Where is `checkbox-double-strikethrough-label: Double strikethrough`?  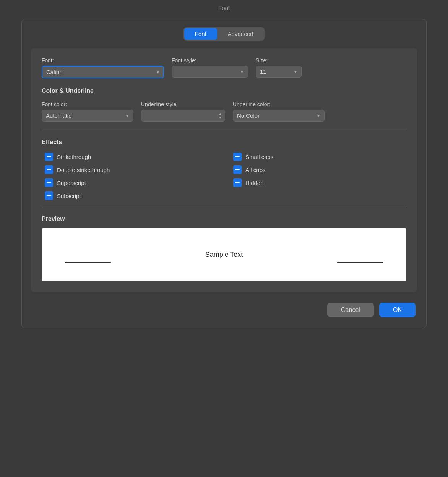 checkbox-double-strikethrough-label: Double strikethrough is located at coordinates (83, 170).